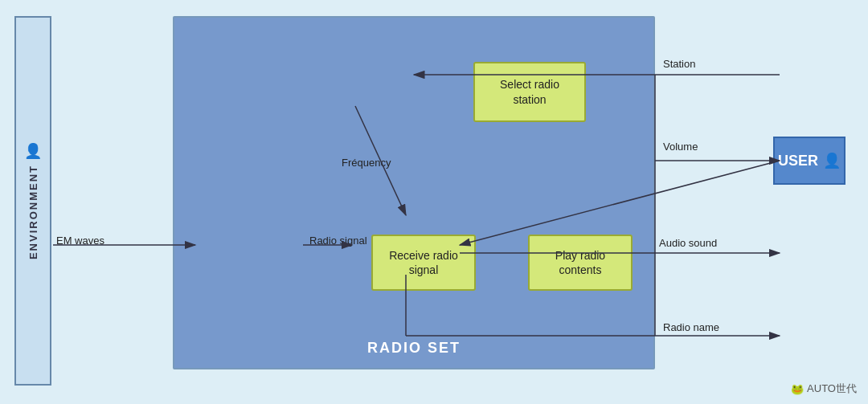 The image size is (868, 404). What do you see at coordinates (366, 162) in the screenshot?
I see `frequency-label: Fréquency` at bounding box center [366, 162].